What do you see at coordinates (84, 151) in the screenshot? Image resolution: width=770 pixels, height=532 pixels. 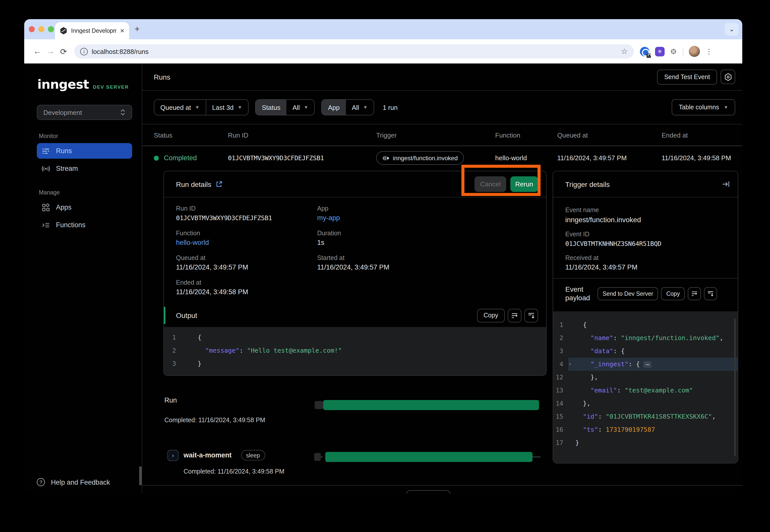 I see `sidebar-item-runs: Runs` at bounding box center [84, 151].